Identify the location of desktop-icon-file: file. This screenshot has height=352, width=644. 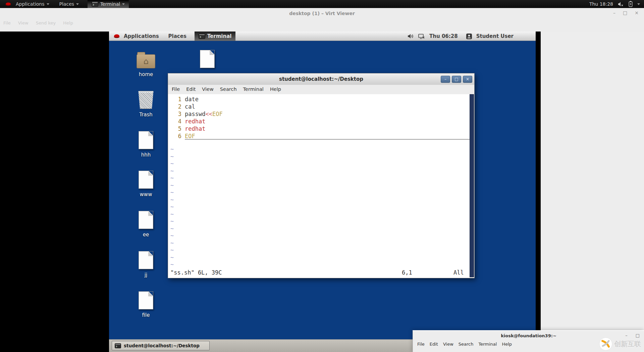
(146, 304).